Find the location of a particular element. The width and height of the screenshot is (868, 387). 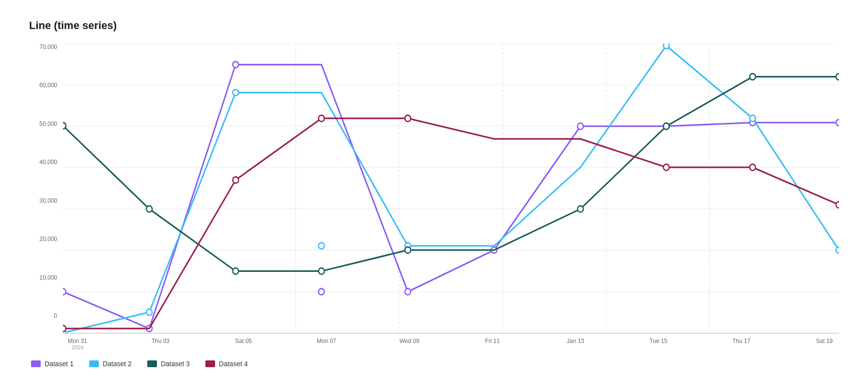

legend-item-3: Dataset 3 is located at coordinates (169, 364).